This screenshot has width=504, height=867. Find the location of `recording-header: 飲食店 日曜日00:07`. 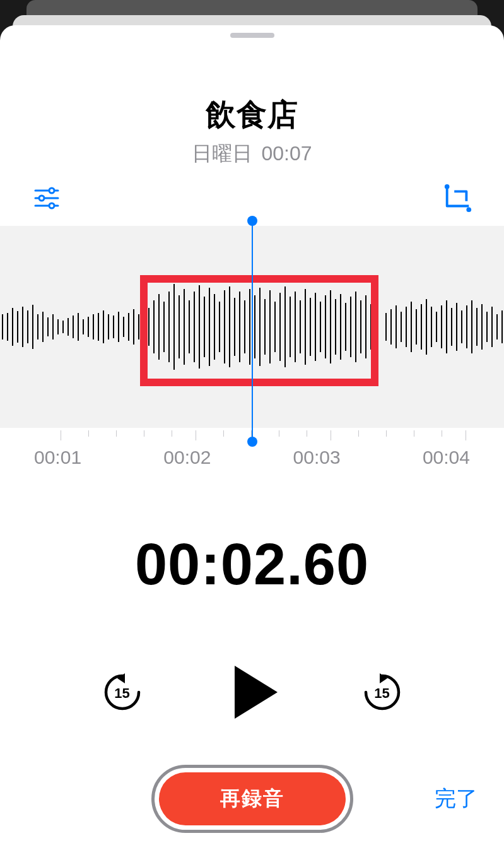

recording-header: 飲食店 日曜日00:07 is located at coordinates (252, 131).